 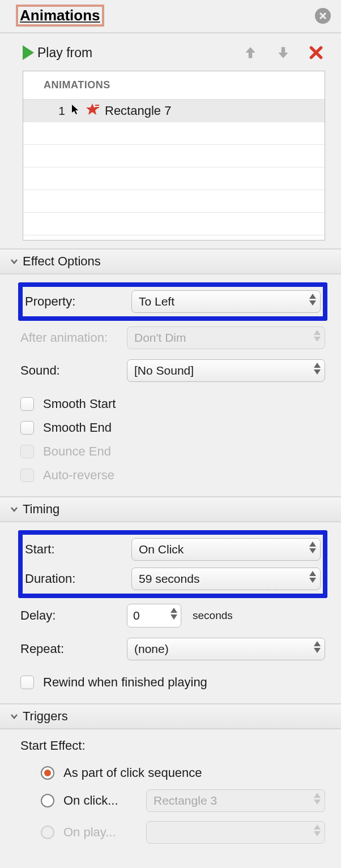 What do you see at coordinates (170, 261) in the screenshot?
I see `effect-options-header: Effect Options` at bounding box center [170, 261].